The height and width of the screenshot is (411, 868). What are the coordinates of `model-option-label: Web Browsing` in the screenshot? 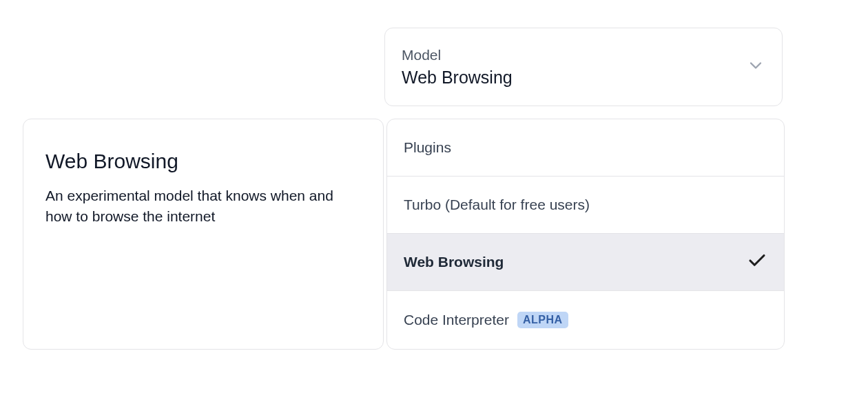 It's located at (453, 262).